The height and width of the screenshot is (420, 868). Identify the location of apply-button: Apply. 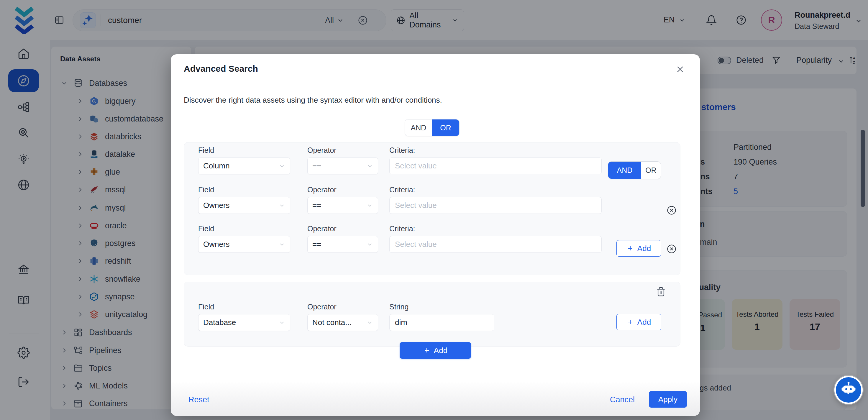
(668, 399).